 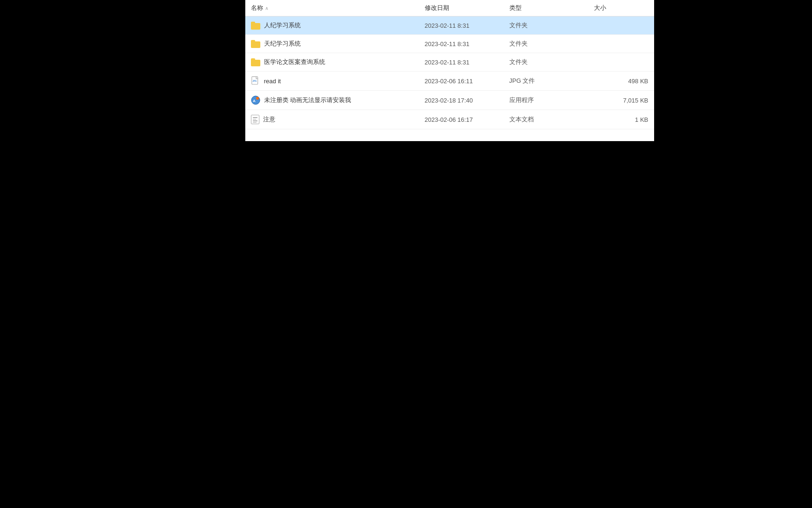 What do you see at coordinates (638, 81) in the screenshot?
I see `file-size: 498 KB` at bounding box center [638, 81].